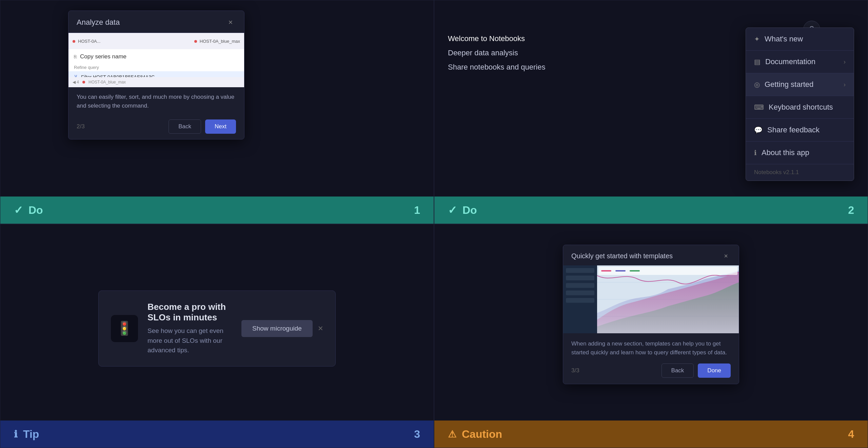  Describe the element at coordinates (845, 85) in the screenshot. I see `getting-started-chevron: ›` at that location.